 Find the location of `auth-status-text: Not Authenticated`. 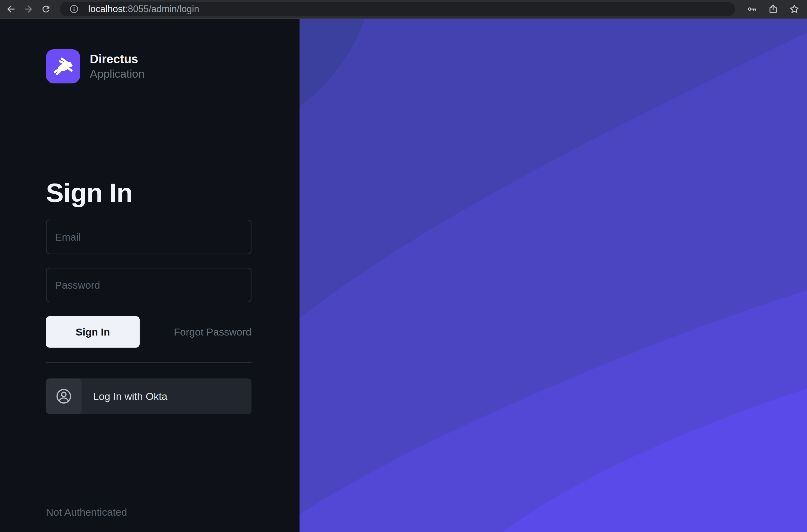

auth-status-text: Not Authenticated is located at coordinates (86, 512).